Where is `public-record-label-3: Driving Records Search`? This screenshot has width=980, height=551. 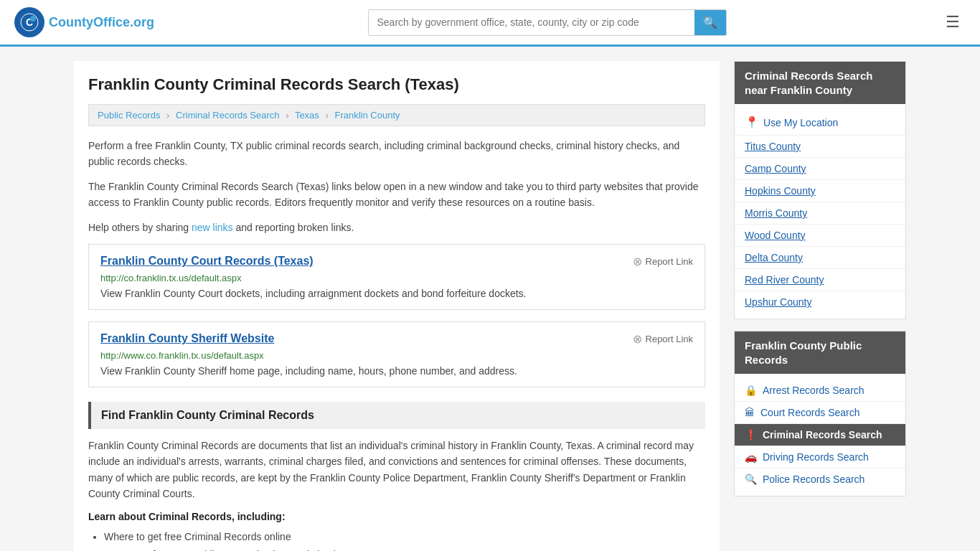 public-record-label-3: Driving Records Search is located at coordinates (816, 457).